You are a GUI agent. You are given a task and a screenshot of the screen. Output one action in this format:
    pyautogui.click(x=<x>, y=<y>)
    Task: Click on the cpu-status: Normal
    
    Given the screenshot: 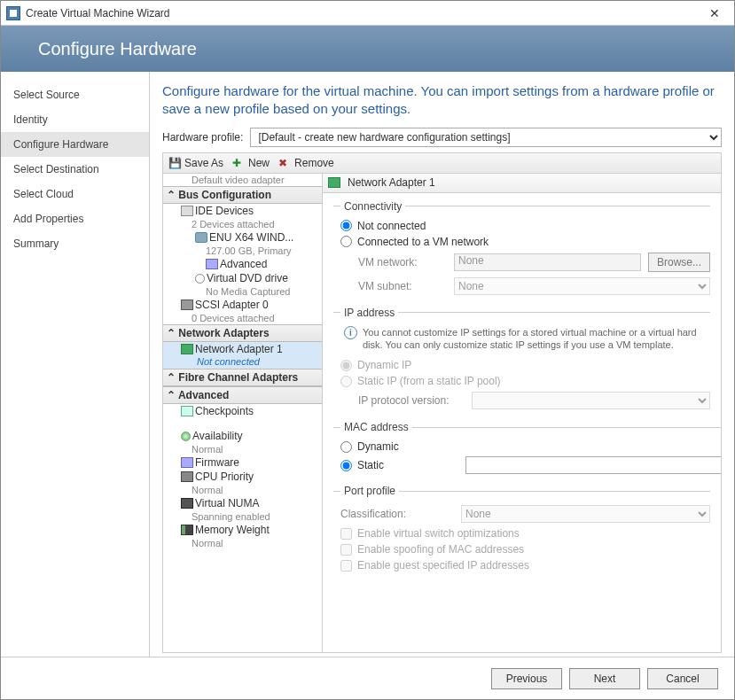 What is the action you would take?
    pyautogui.click(x=243, y=490)
    